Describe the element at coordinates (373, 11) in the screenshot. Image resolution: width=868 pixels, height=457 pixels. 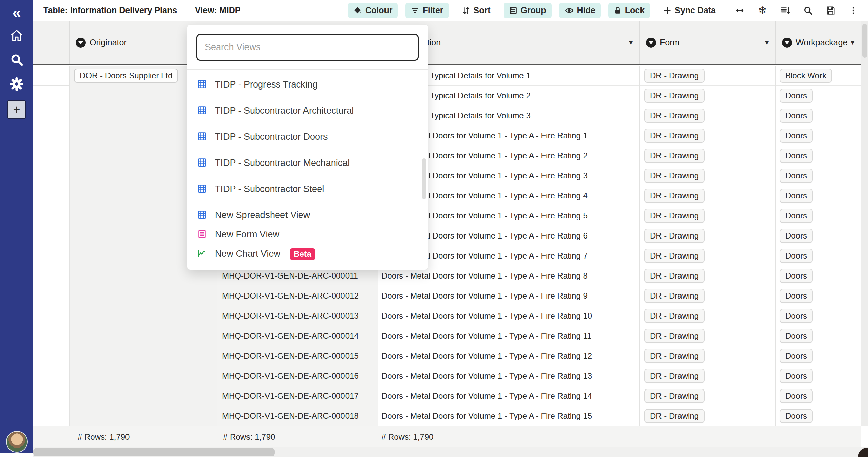
I see `colour-button: Colour` at that location.